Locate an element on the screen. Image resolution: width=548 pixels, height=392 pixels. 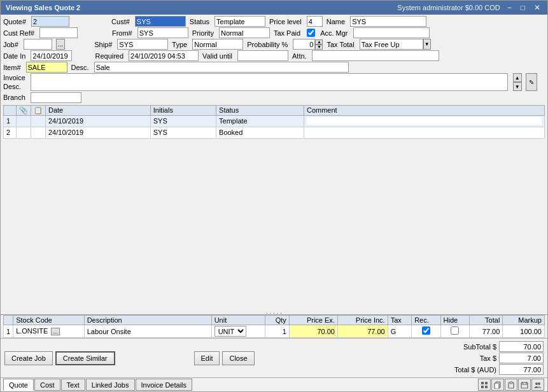
probability-up-button: ▲ is located at coordinates (319, 42).